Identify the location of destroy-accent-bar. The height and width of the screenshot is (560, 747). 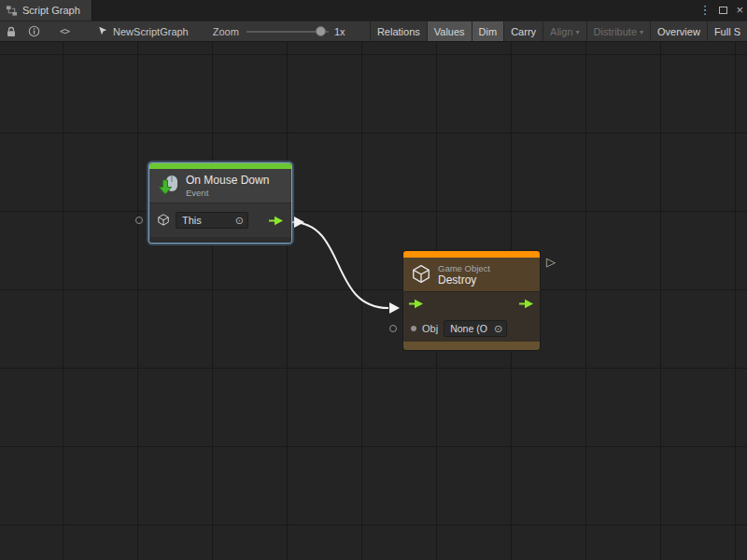
(472, 254).